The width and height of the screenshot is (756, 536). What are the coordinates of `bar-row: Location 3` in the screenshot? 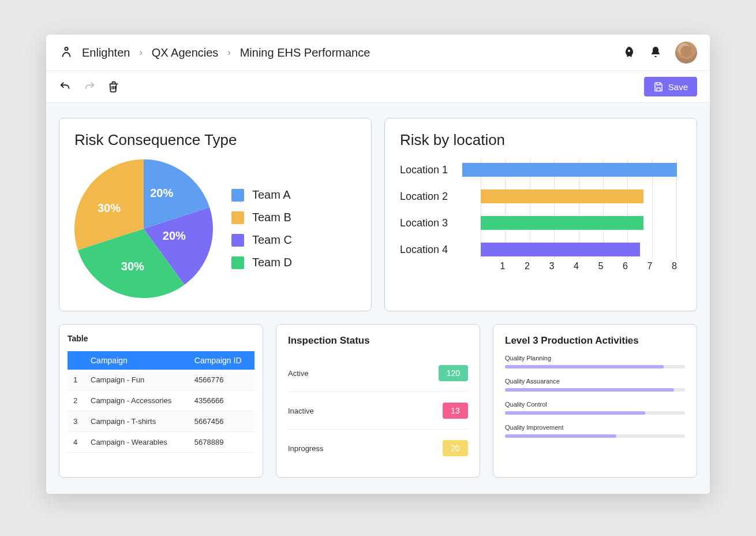 It's located at (538, 223).